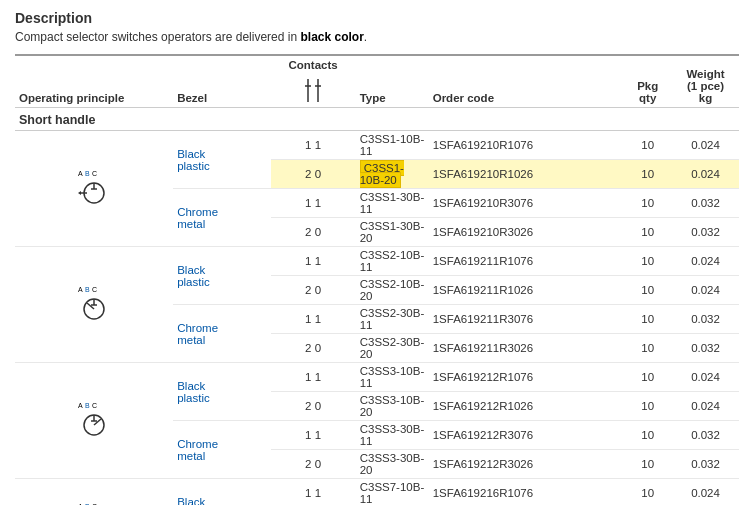 This screenshot has width=754, height=505. Describe the element at coordinates (526, 146) in the screenshot. I see `order-cell: 1SFA619210R1076` at that location.